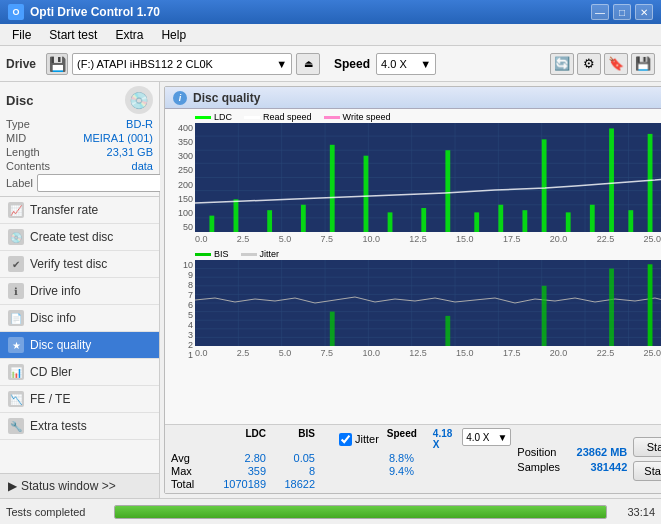  I want to click on jitter-color, so click(249, 254).